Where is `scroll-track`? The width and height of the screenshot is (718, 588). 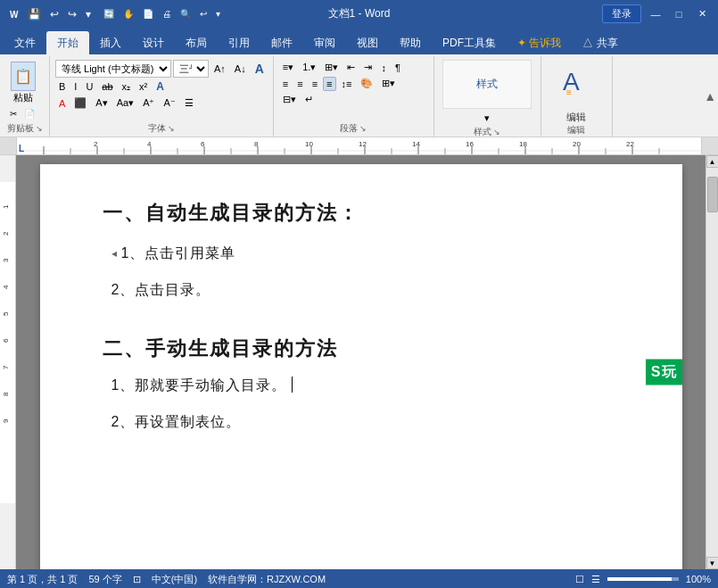 scroll-track is located at coordinates (713, 362).